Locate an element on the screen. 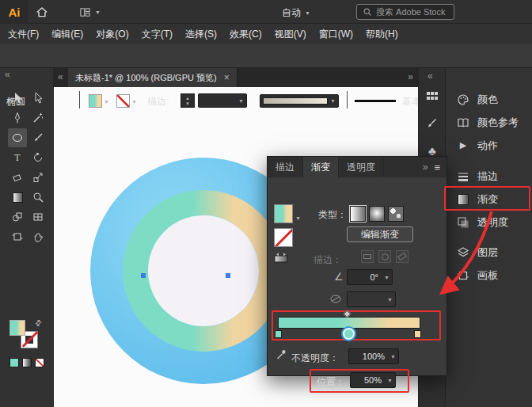  tool-scale is located at coordinates (38, 177).